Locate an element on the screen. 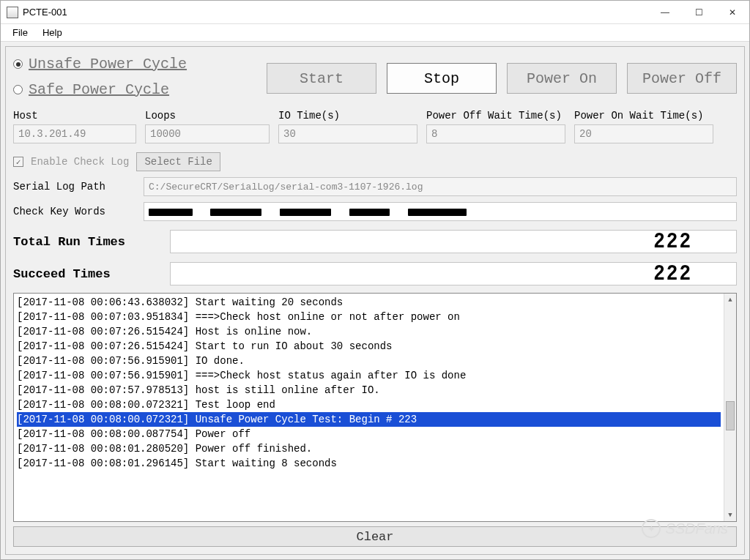 This screenshot has height=560, width=750. app-icon is located at coordinates (12, 12).